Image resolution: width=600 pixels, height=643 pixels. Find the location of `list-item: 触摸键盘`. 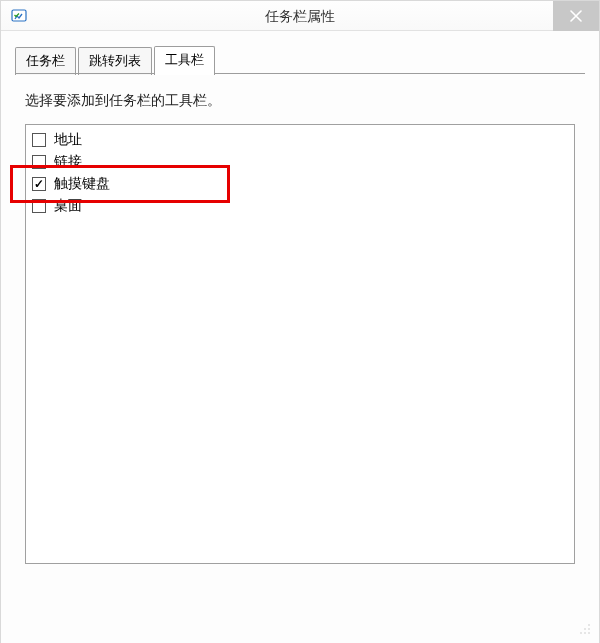

list-item: 触摸键盘 is located at coordinates (300, 184).